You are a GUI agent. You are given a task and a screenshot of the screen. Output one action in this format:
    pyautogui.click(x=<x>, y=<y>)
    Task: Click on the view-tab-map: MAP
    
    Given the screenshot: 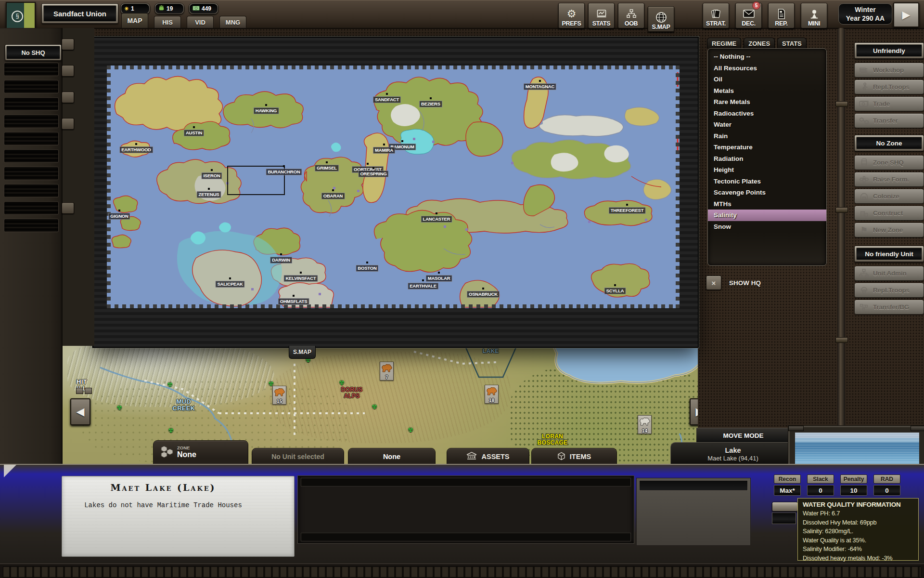 What is the action you would take?
    pyautogui.click(x=135, y=20)
    